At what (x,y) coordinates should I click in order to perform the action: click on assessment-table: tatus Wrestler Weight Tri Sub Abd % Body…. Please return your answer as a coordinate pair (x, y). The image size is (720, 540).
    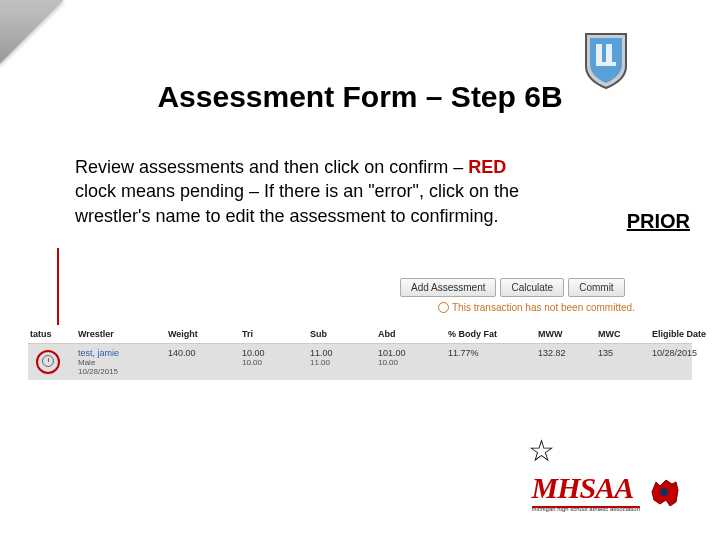
    Looking at the image, I should click on (360, 352).